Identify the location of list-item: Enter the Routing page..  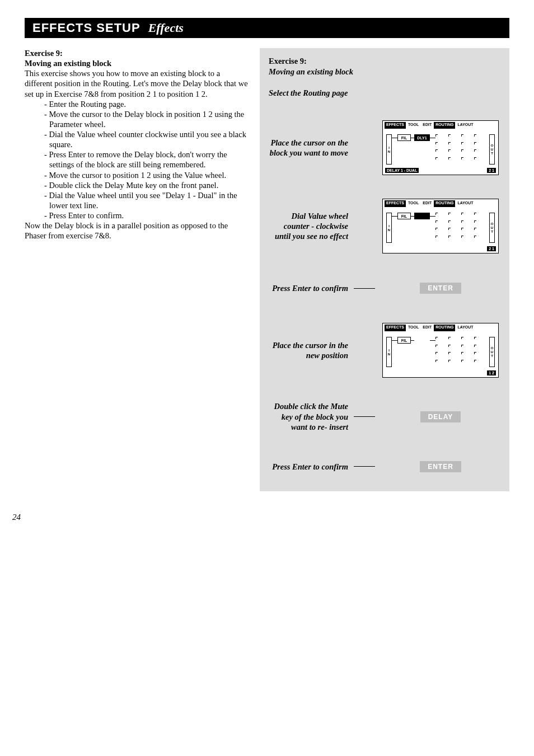
(149, 104).